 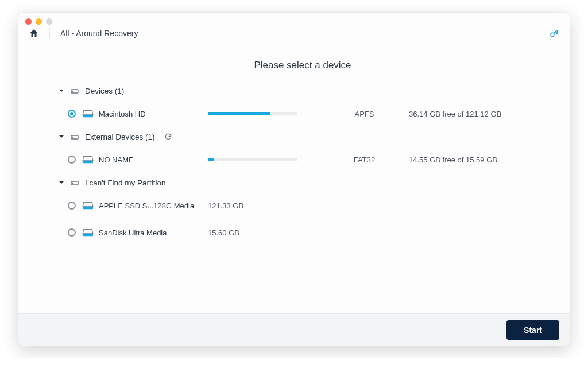 I want to click on group-label: I can't Find my Partition, so click(x=125, y=183).